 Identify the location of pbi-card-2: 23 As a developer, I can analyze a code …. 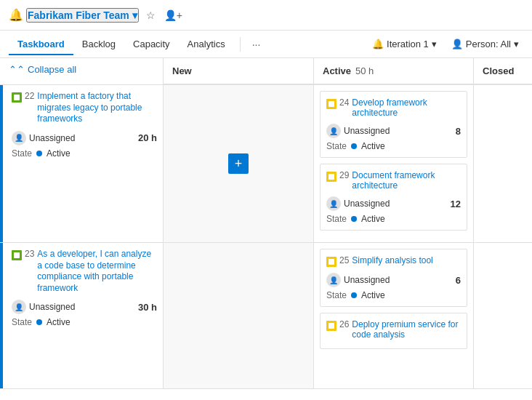
(81, 316).